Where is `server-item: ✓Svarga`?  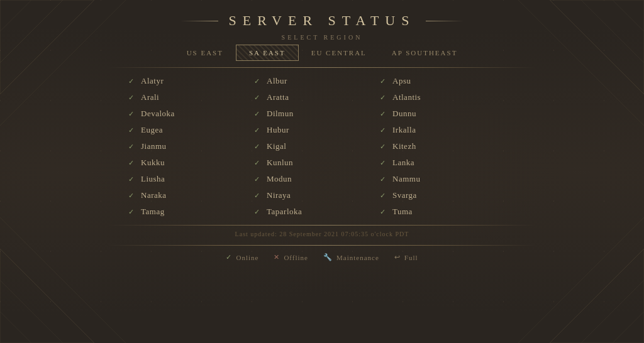
server-item: ✓Svarga is located at coordinates (435, 195).